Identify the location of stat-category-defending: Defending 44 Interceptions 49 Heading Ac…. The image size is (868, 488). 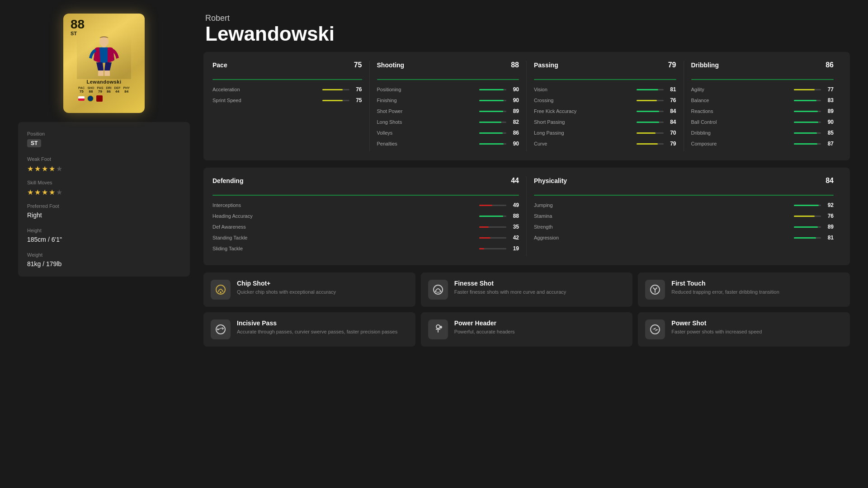
(370, 216).